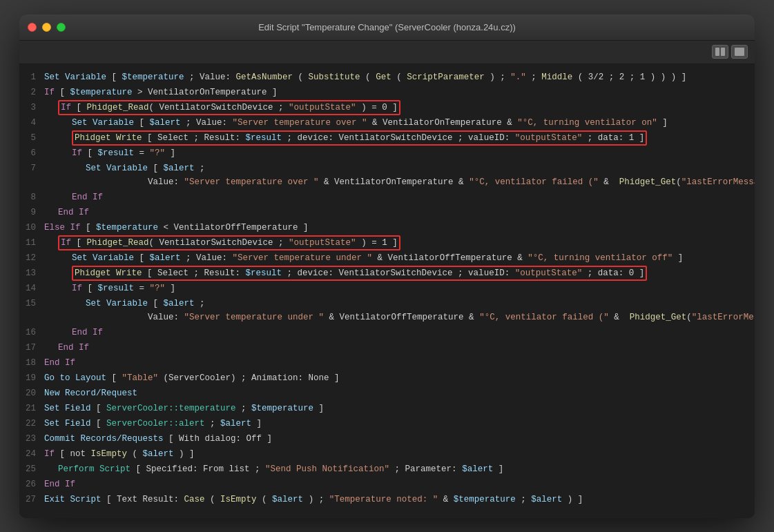 This screenshot has width=774, height=532. Describe the element at coordinates (387, 108) in the screenshot. I see `line-3: 3 If [ Phidget_Read( VentilatorSwitchDev…` at that location.